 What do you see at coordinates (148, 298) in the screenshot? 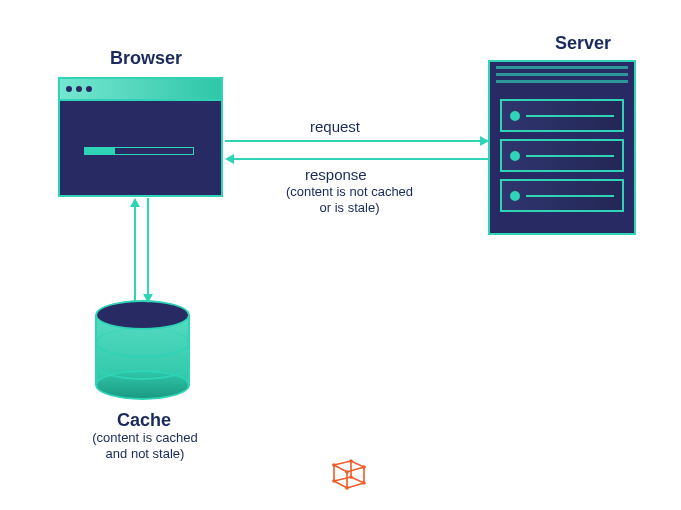
I see `cache-down-arrow-head-icon` at bounding box center [148, 298].